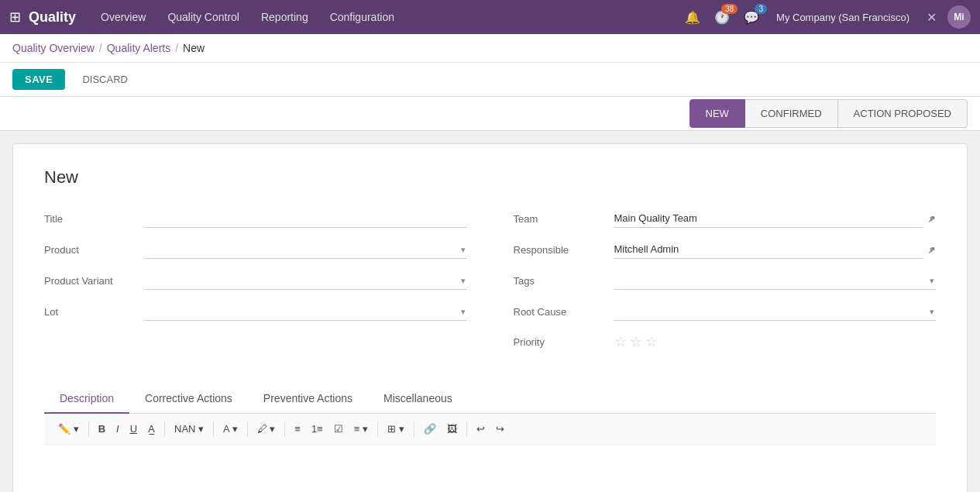 This screenshot has width=980, height=492. What do you see at coordinates (363, 17) in the screenshot?
I see `menu-configuration: Configuration` at bounding box center [363, 17].